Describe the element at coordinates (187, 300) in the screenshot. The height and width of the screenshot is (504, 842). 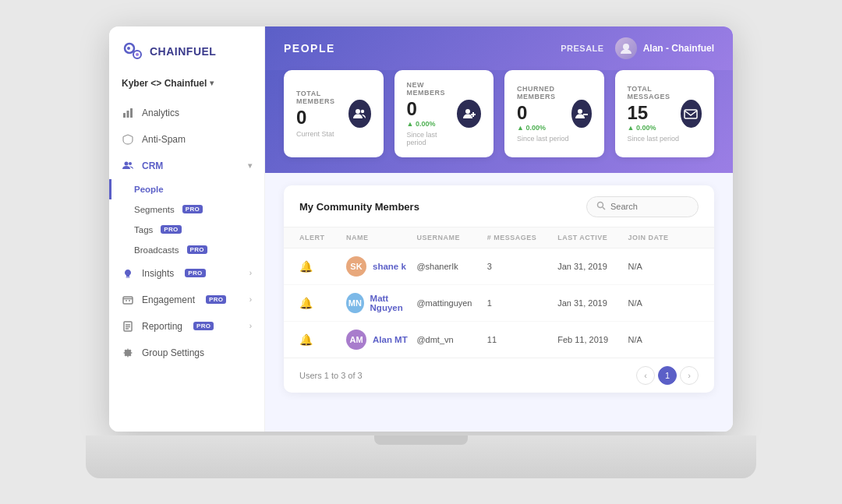
I see `sidebar-item-engagement: Engagement PRO ›` at that location.